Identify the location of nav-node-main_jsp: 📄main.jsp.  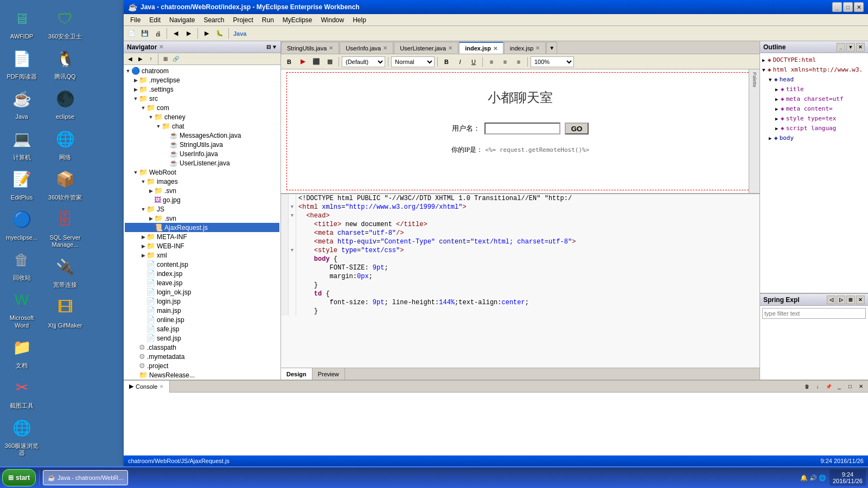
(202, 310).